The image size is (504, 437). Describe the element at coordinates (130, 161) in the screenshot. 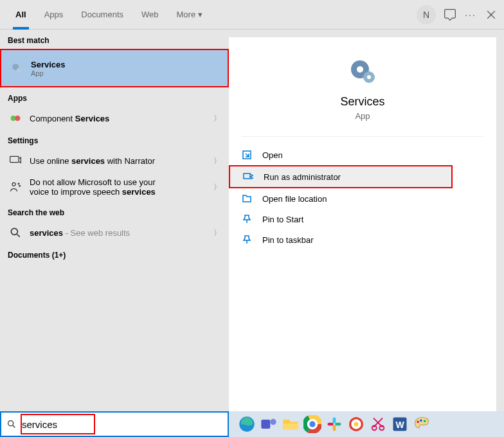

I see `text: with Narrator` at that location.